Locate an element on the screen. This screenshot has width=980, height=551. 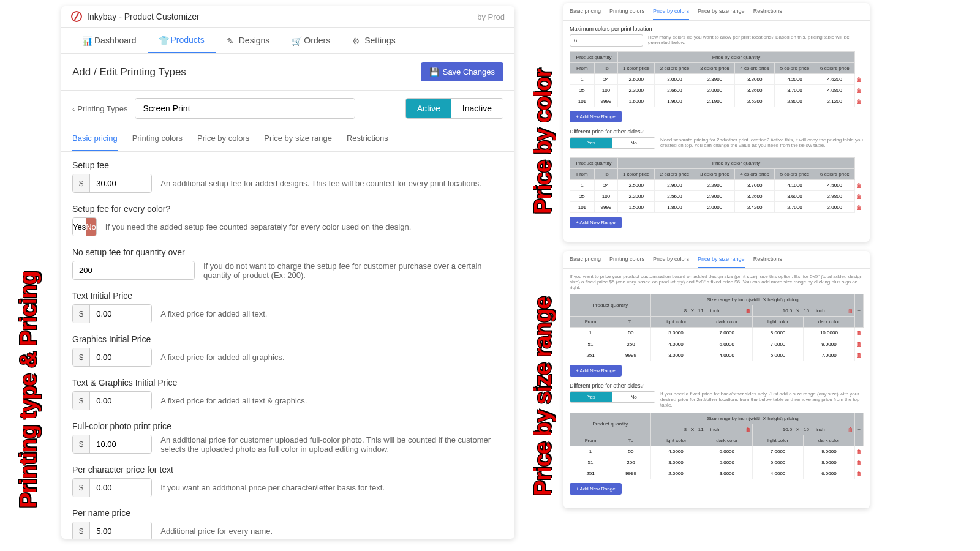
label-setup_fee: Setup fee is located at coordinates (288, 165).